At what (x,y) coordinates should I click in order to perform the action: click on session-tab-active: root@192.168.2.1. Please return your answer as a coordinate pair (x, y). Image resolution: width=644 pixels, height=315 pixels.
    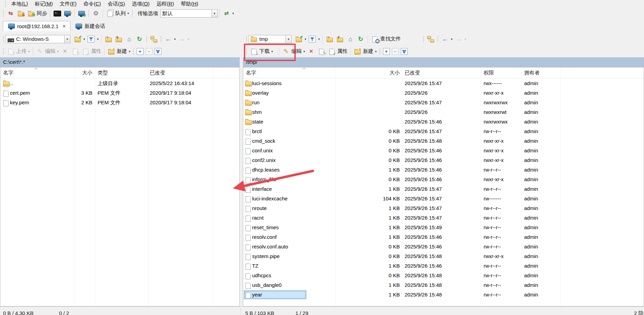
    Looking at the image, I should click on (36, 26).